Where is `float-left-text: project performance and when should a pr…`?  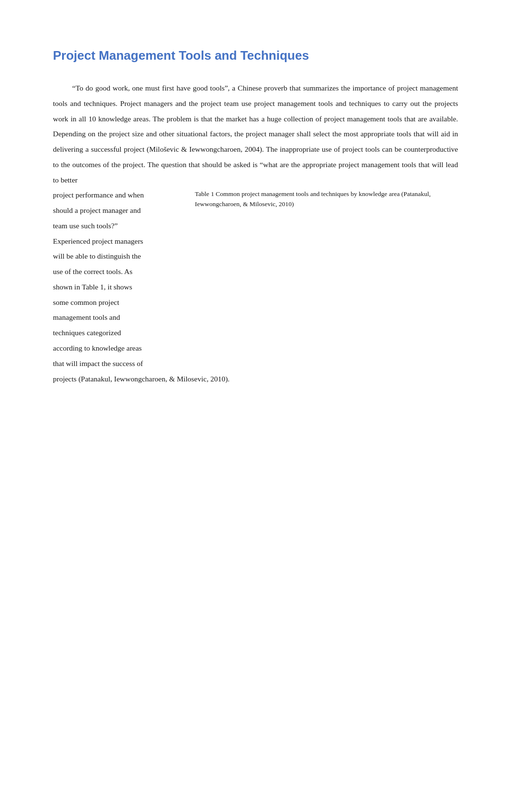 float-left-text: project performance and when should a pr… is located at coordinates (124, 279).